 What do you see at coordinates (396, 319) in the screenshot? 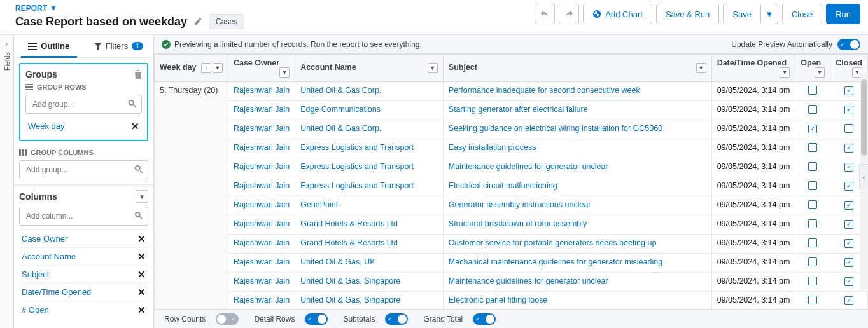
I see `subtotals-toggle: ✓` at bounding box center [396, 319].